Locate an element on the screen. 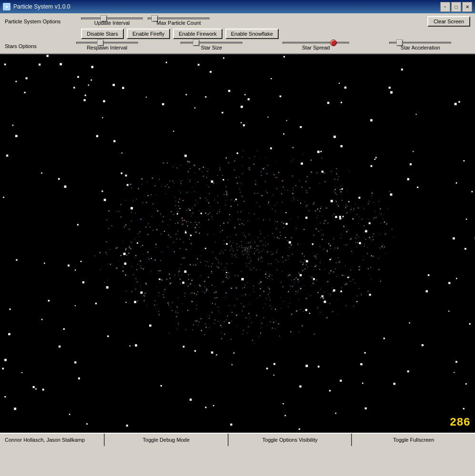 Image resolution: width=475 pixels, height=476 pixels. star-size-group: Star Size is located at coordinates (212, 46).